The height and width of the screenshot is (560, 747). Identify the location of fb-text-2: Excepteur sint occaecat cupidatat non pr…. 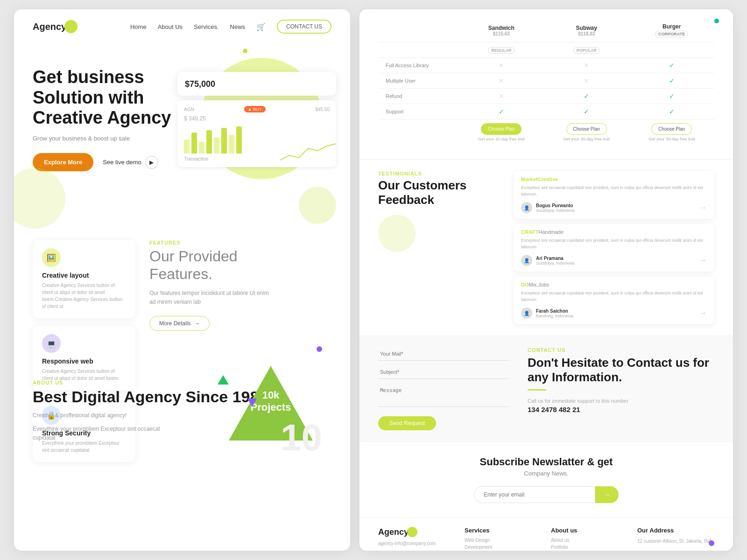
(614, 244).